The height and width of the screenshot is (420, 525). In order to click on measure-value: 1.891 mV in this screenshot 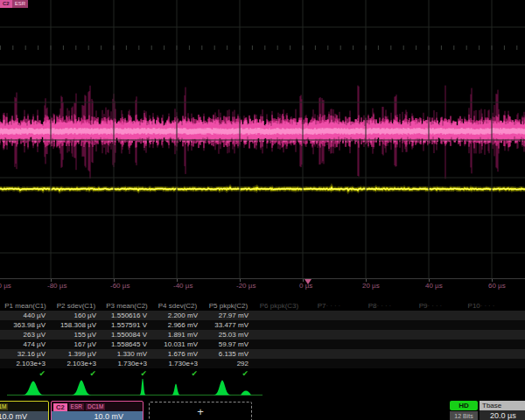, I will do `click(178, 334)`.